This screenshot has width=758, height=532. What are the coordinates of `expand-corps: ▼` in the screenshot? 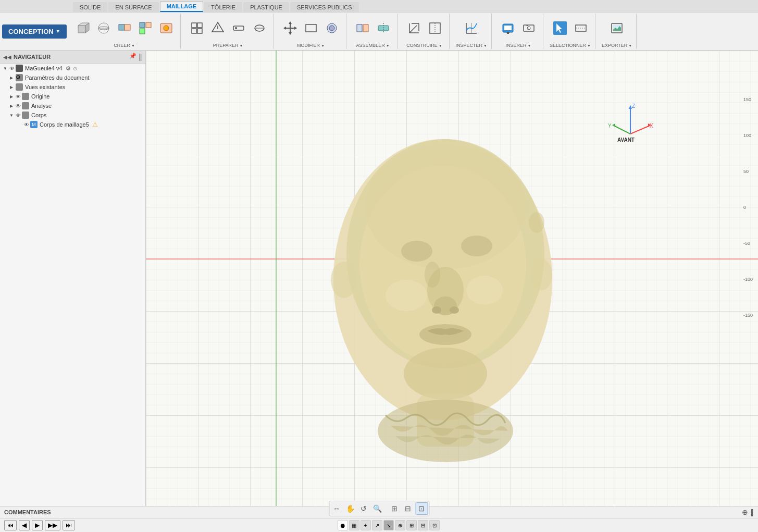 It's located at (11, 115).